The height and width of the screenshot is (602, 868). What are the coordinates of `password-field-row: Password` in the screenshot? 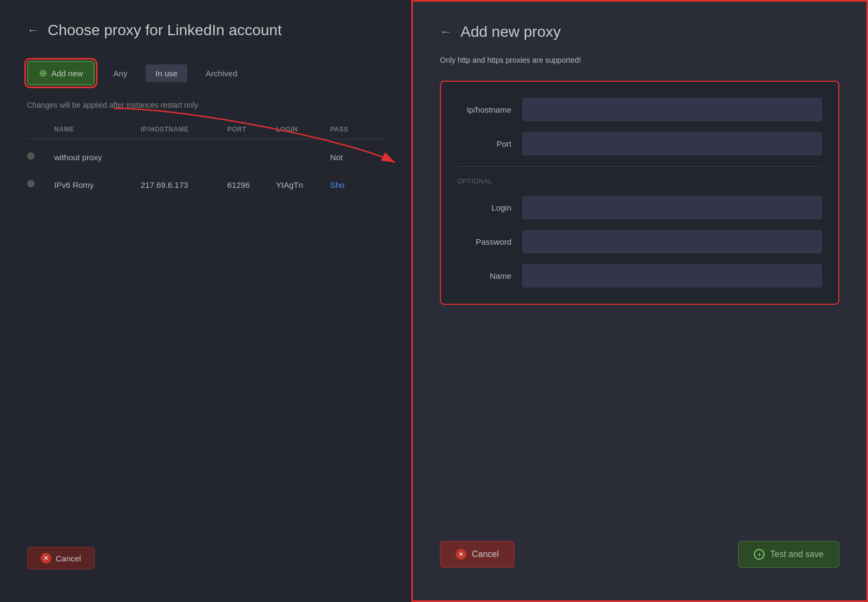 It's located at (640, 241).